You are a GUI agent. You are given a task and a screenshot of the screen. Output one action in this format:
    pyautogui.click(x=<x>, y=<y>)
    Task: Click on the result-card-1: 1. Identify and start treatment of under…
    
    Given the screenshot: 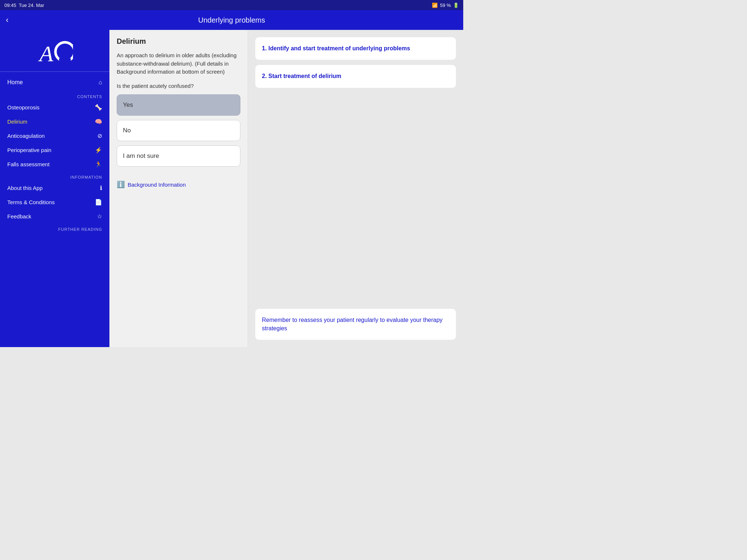 What is the action you would take?
    pyautogui.click(x=356, y=48)
    